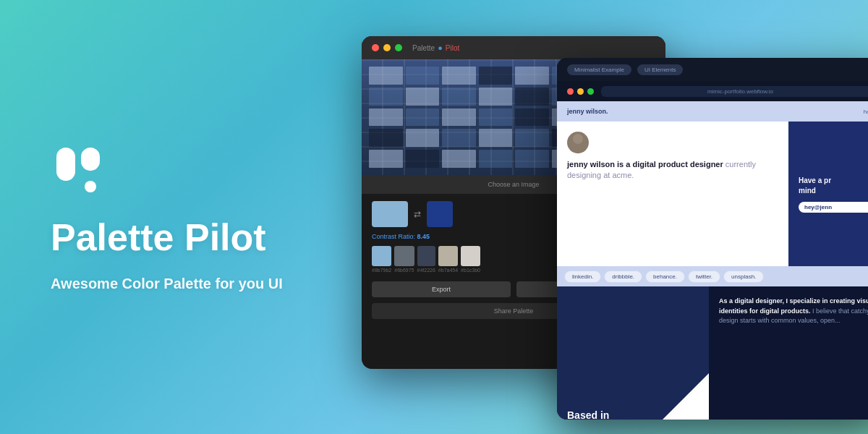 This screenshot has height=434, width=868. Describe the element at coordinates (514, 184) in the screenshot. I see `choose-image-label: Choose an Image` at that location.